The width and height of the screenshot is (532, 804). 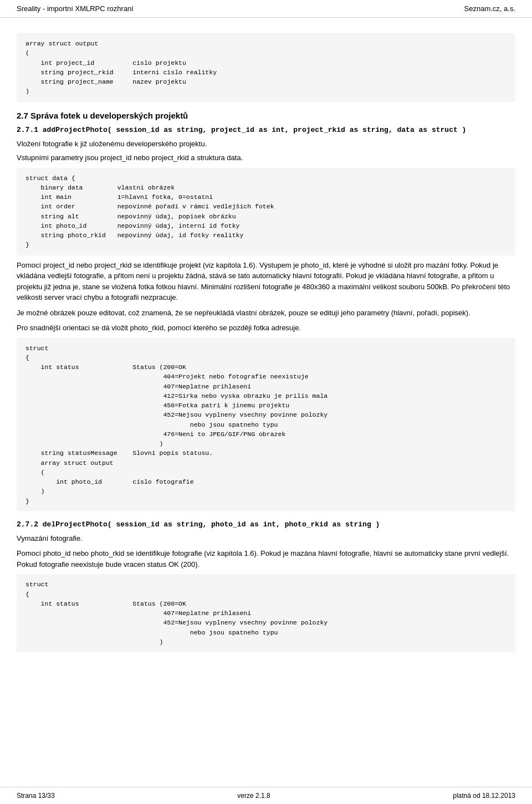 I want to click on desc-vstupnimi: Vstupními parametry jsou project_id nebo…, so click(x=266, y=158).